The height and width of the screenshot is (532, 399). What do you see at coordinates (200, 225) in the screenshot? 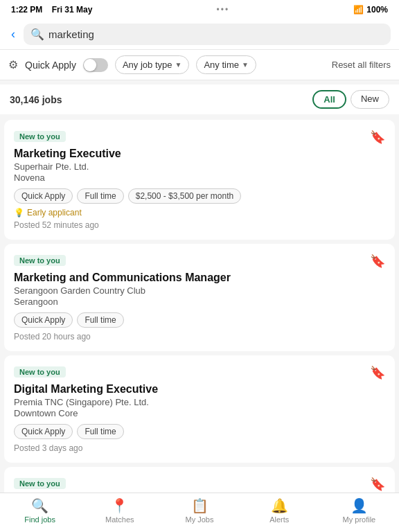
I see `posted-time: Posted 52 minutes ago` at bounding box center [200, 225].